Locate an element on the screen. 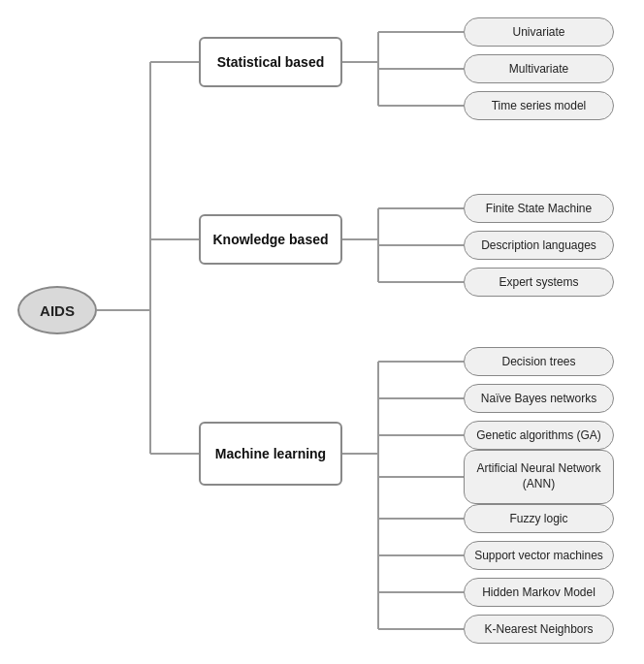  leaf-genetic: Genetic algorithms (GA) is located at coordinates (539, 435).